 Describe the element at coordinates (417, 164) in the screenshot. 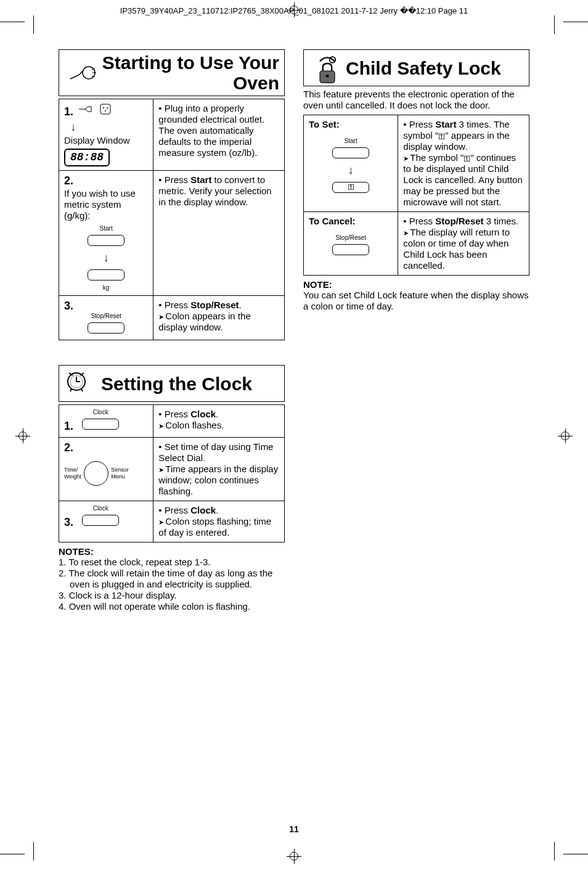

I see `table-row: To Set: Start ↓ ⚿ • Press Start 3 times.…` at that location.